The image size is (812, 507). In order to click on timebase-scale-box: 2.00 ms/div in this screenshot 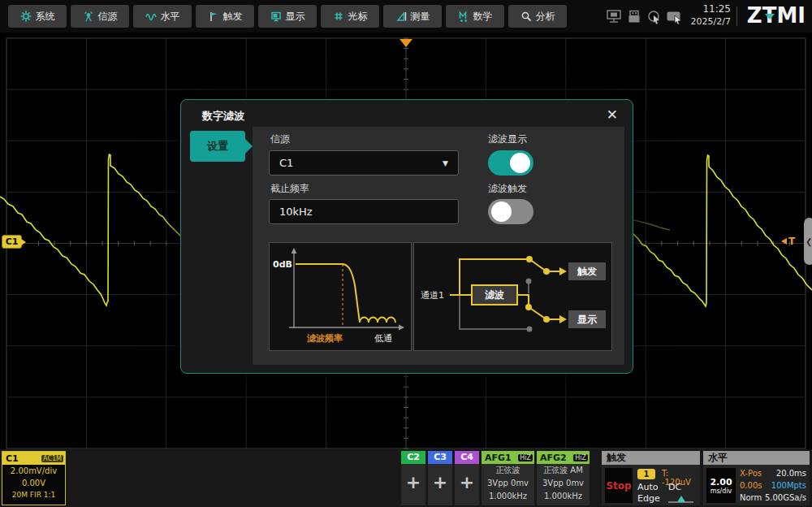, I will do `click(721, 486)`.